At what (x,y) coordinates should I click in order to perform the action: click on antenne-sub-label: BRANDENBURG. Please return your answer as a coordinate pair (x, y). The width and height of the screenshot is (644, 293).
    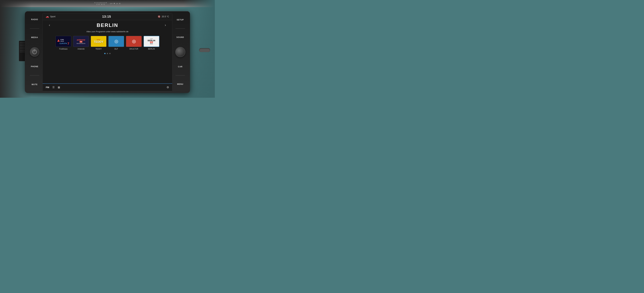
    Looking at the image, I should click on (81, 44).